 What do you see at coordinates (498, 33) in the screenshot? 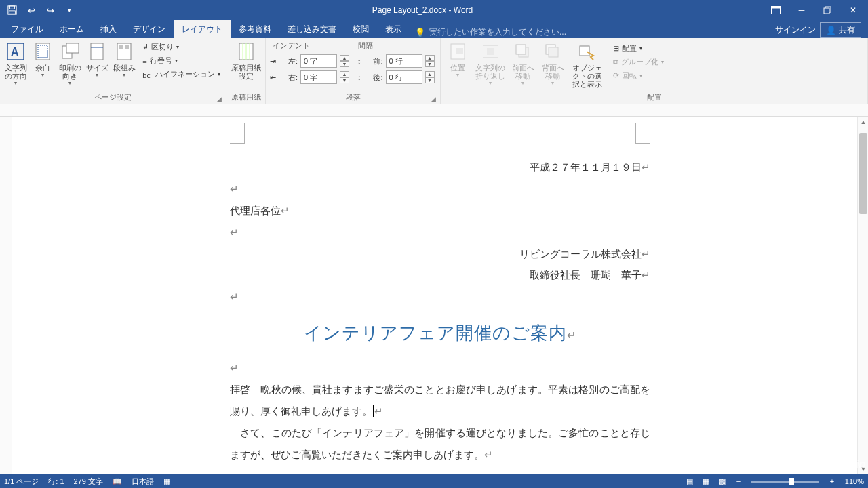
I see `tell-me-placeholder: 実行したい作業を入力してください...` at bounding box center [498, 33].